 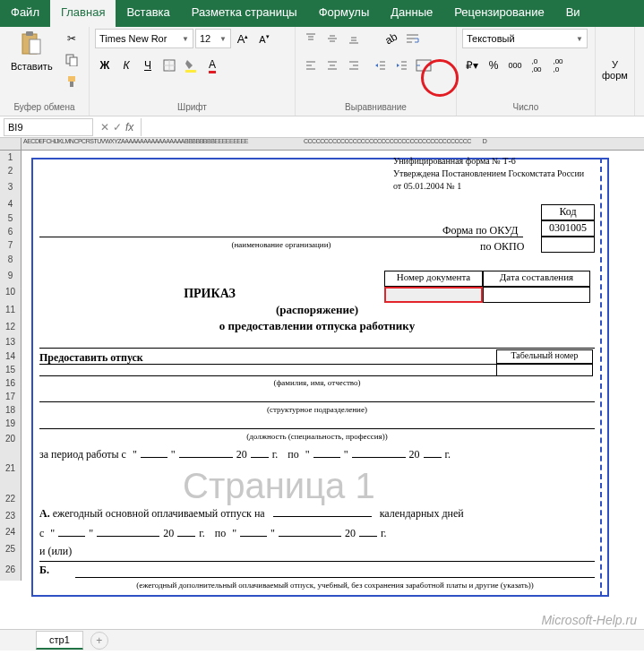 I want to click on indent-inc-button, so click(x=402, y=65).